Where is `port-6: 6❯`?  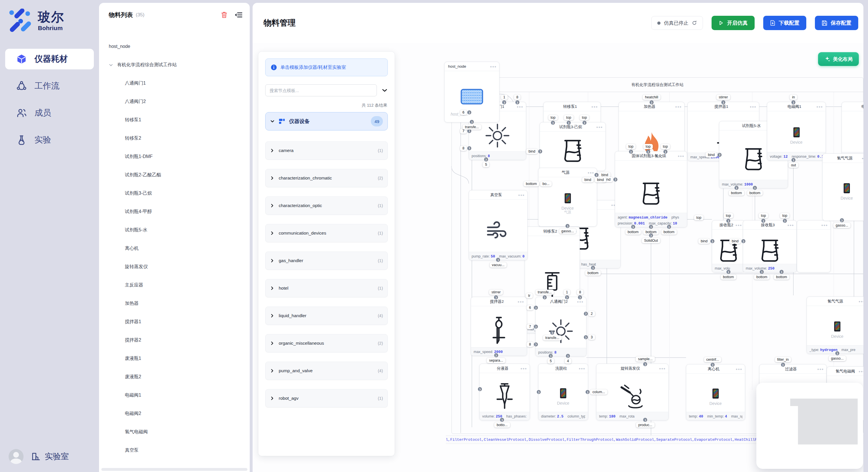 port-6: 6❯ is located at coordinates (532, 308).